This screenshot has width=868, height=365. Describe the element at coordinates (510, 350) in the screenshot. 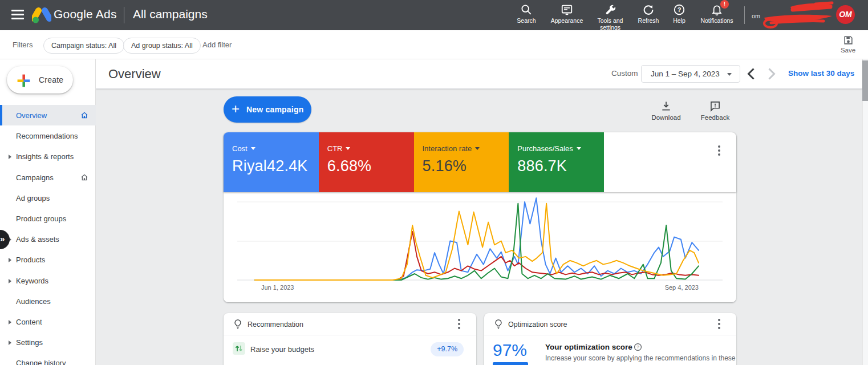

I see `optimization-score-value: 97%` at that location.